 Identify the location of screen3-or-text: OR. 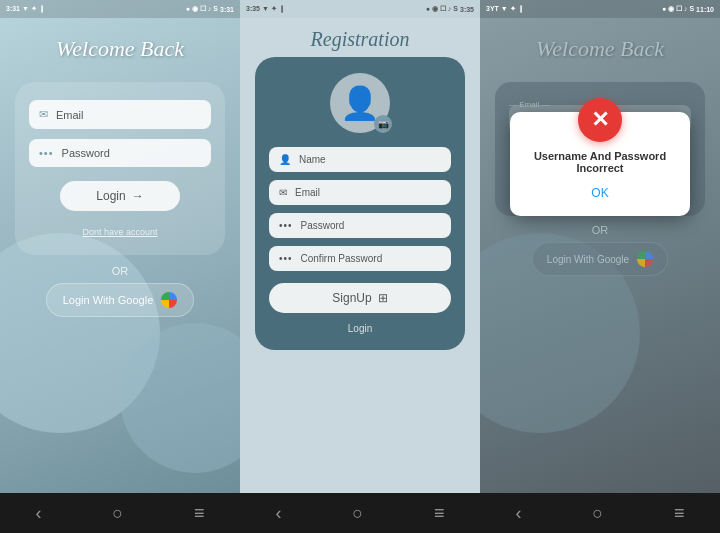
(600, 230).